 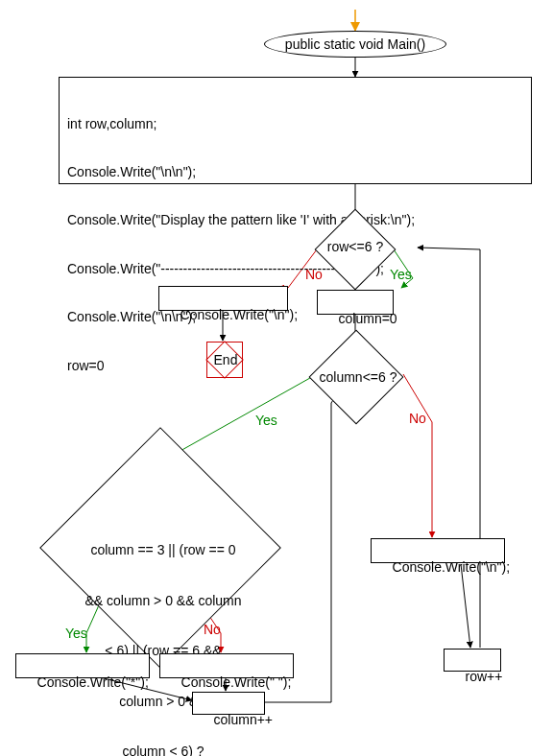 What do you see at coordinates (296, 125) in the screenshot?
I see `init-line: int row,column;` at bounding box center [296, 125].